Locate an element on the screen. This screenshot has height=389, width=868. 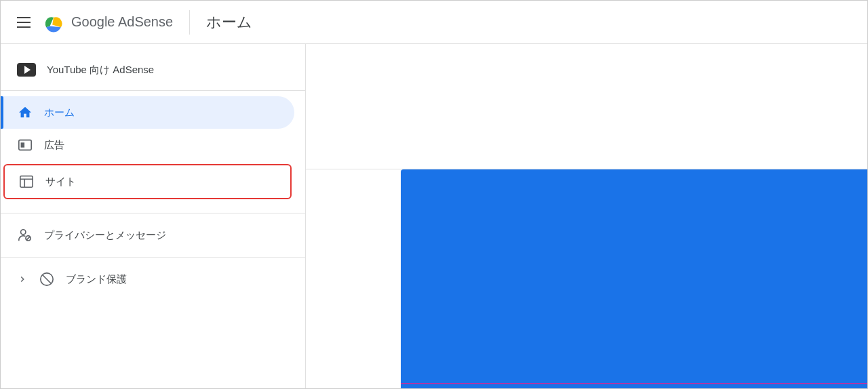
brand-protection-icon is located at coordinates (47, 279).